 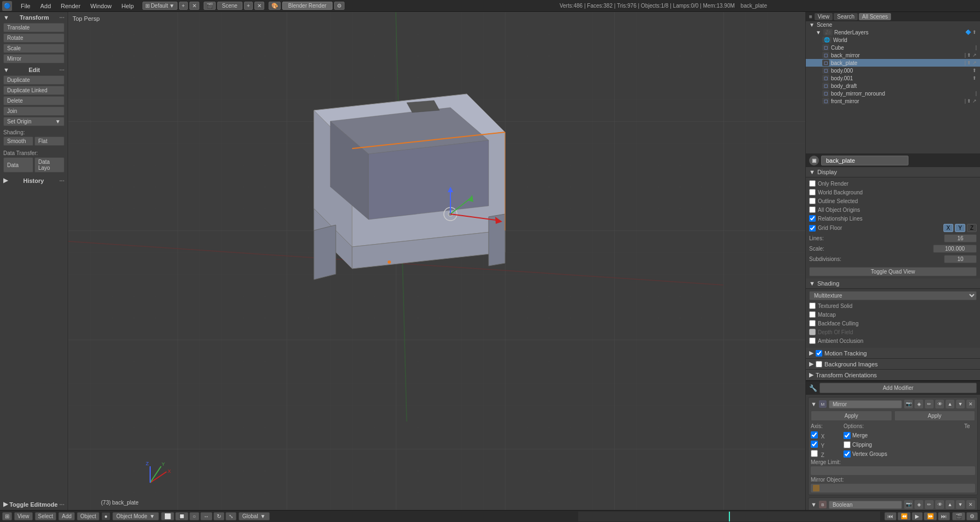 I want to click on merge-checkbox, so click(x=847, y=436).